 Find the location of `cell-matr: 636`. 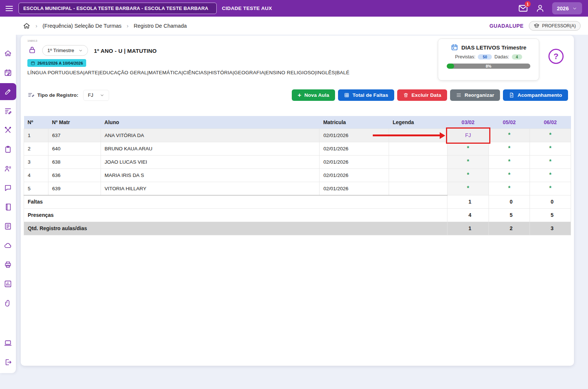

cell-matr: 636 is located at coordinates (74, 175).